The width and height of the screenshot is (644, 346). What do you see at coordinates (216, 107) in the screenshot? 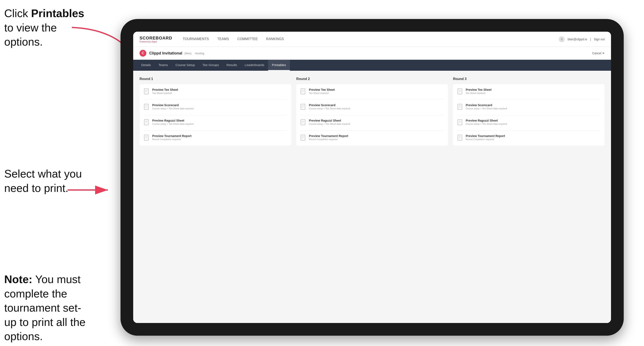
I see `round1-scorecard: Preview Scorecard Course setup + Tee She…` at bounding box center [216, 107].